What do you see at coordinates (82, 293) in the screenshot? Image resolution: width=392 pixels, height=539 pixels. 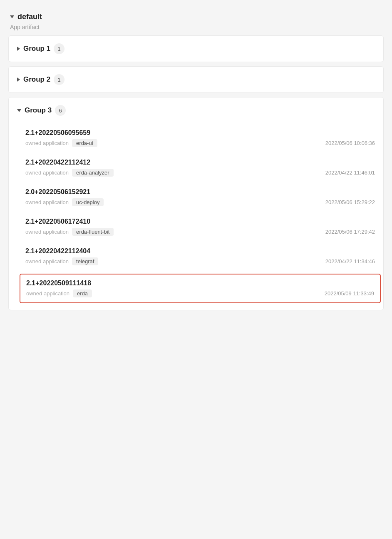 I see `artifact-app-tag: erda` at bounding box center [82, 293].